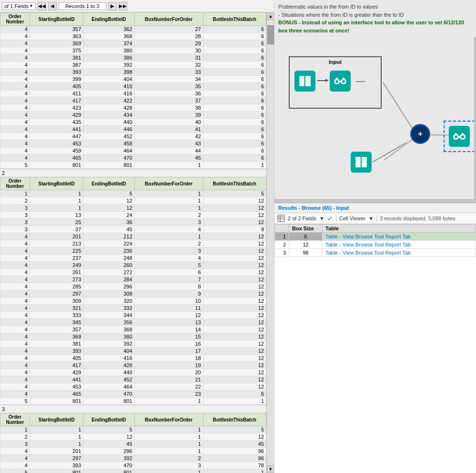 Image resolution: width=476 pixels, height=473 pixels. What do you see at coordinates (133, 294) in the screenshot?
I see `table-row: 4297308912` at bounding box center [133, 294].